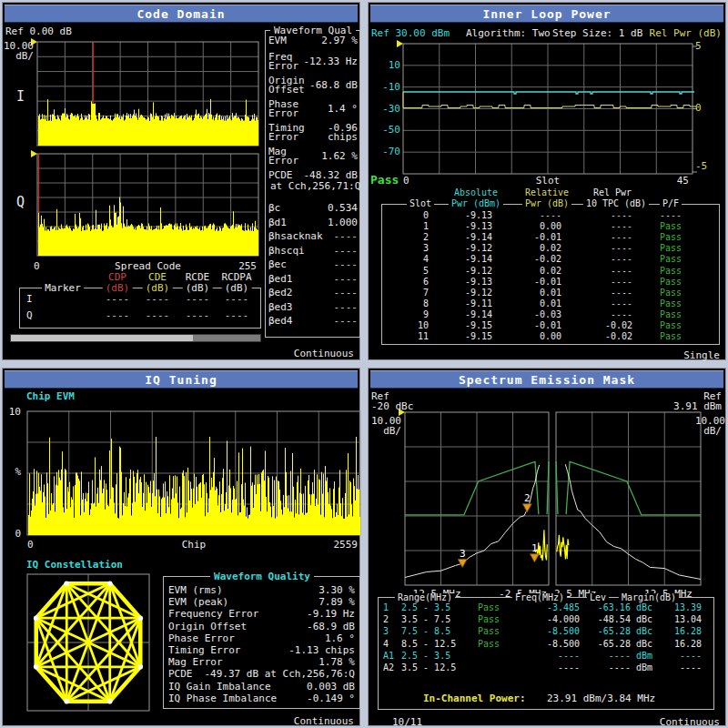  What do you see at coordinates (342, 136) in the screenshot?
I see `cd-wq-value: chips` at bounding box center [342, 136].